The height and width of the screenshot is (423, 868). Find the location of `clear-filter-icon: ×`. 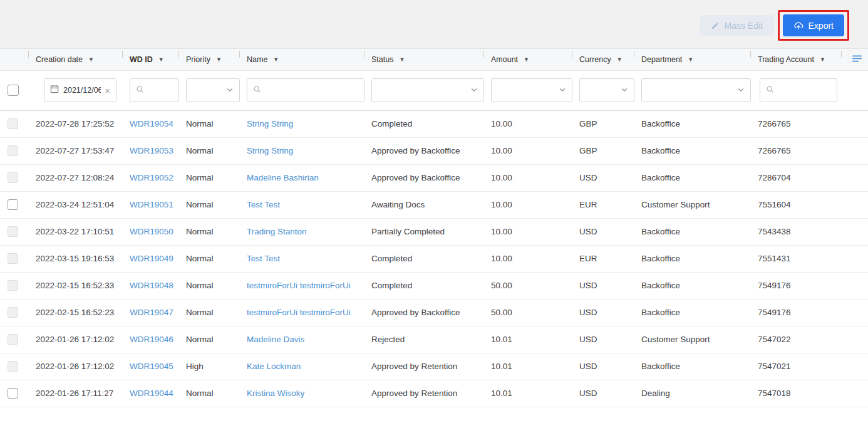

clear-filter-icon: × is located at coordinates (105, 90).